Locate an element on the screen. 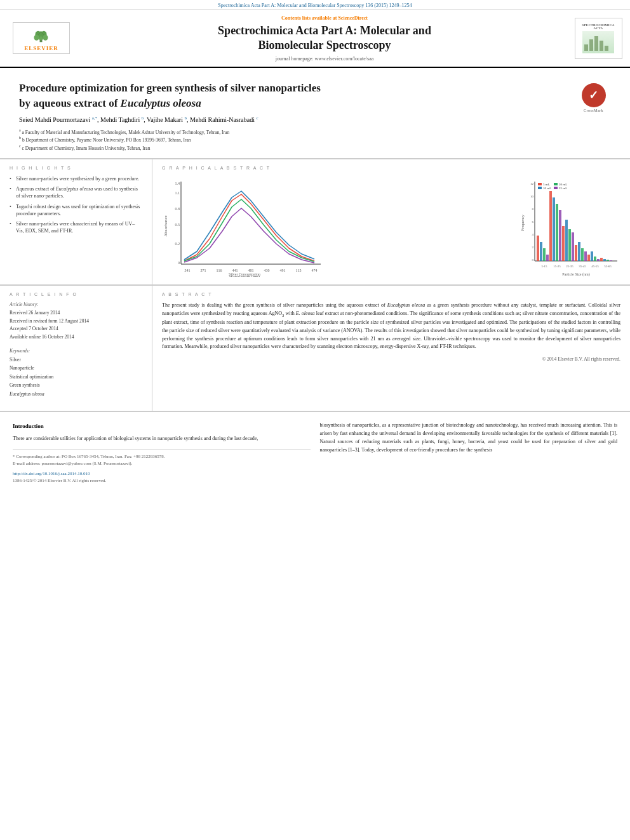 Image resolution: width=630 pixels, height=840 pixels. keyword: Nanoparticle is located at coordinates (76, 368).